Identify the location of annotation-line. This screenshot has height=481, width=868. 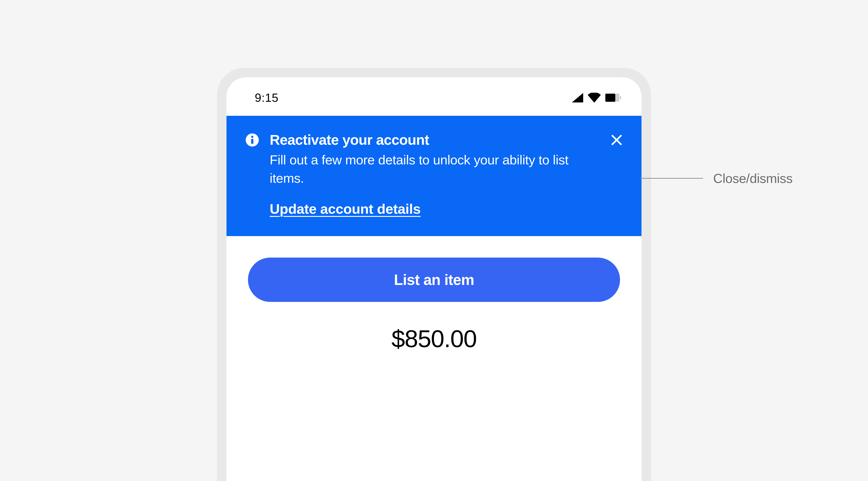
(671, 178).